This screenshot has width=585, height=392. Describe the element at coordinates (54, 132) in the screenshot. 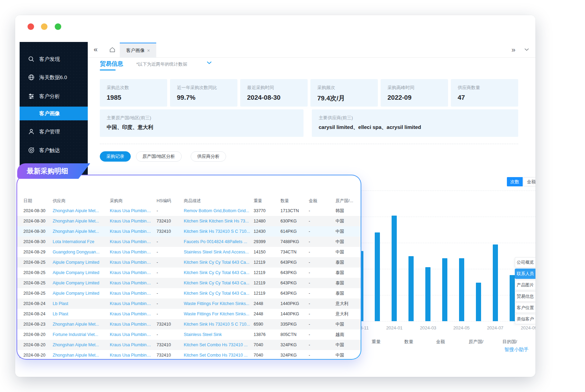

I see `sidebar-item-4: 客户管理` at that location.